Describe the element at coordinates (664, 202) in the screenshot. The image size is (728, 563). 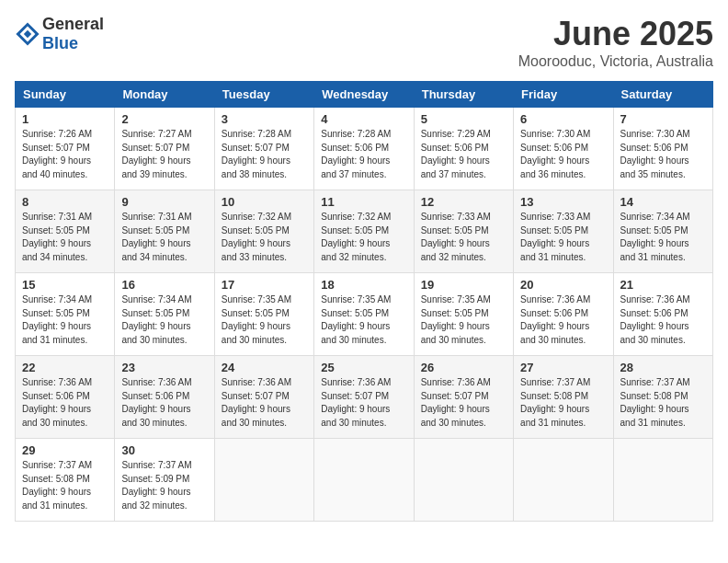
I see `day-number: 14` at that location.